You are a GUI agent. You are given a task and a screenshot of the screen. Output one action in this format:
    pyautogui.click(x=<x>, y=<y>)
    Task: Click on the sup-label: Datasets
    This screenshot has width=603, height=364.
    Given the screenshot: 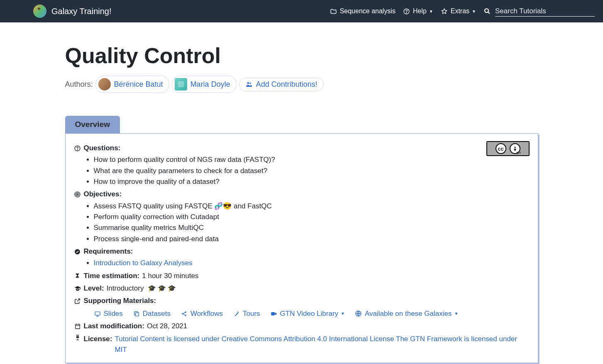 What is the action you would take?
    pyautogui.click(x=157, y=314)
    